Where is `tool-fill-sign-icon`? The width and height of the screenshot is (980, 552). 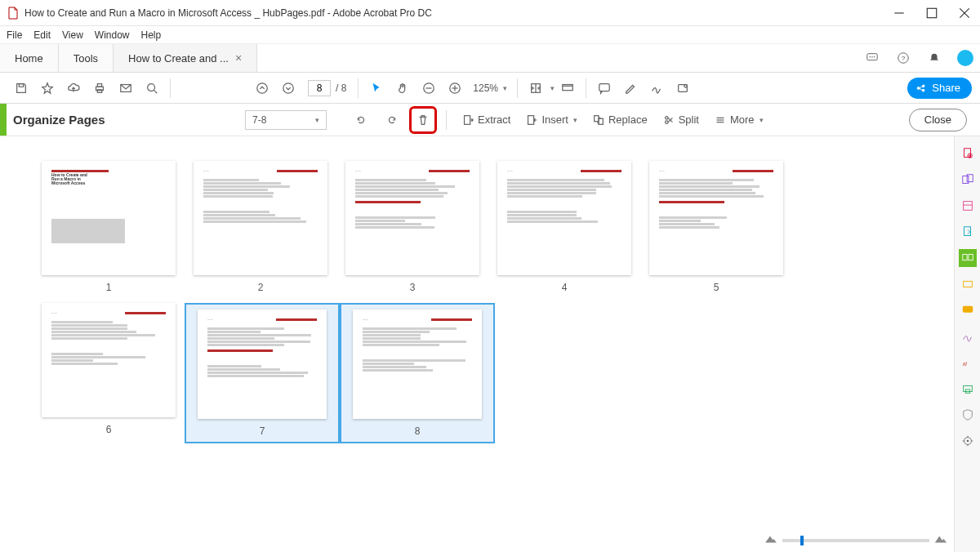
tool-fill-sign-icon is located at coordinates (968, 336).